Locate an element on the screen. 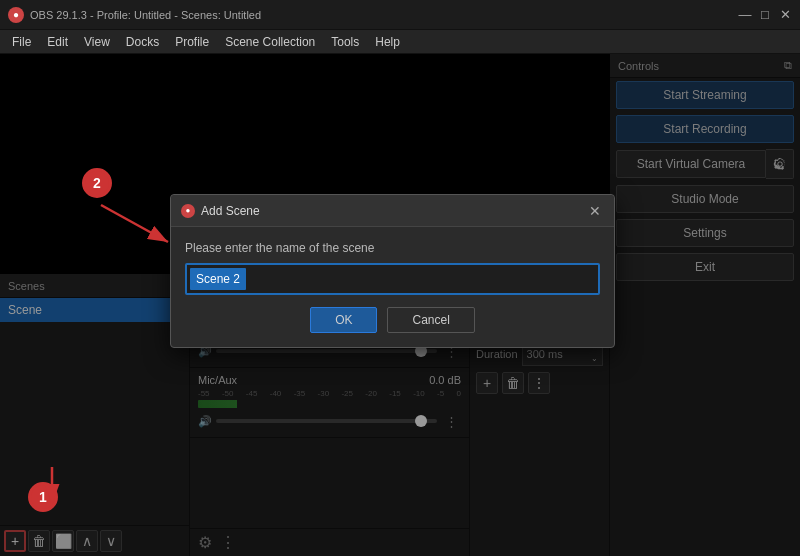 The width and height of the screenshot is (800, 556). menu-docks: Docks is located at coordinates (142, 42).